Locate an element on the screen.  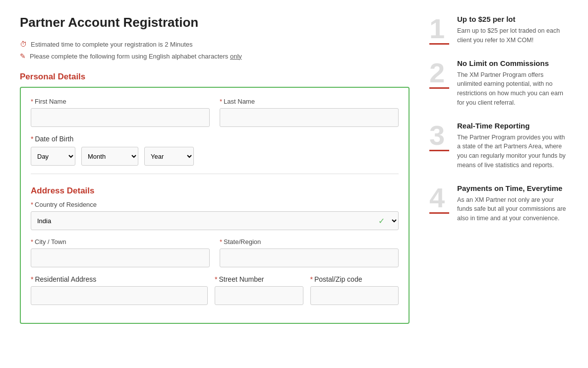
postal-zip-input is located at coordinates (355, 296).